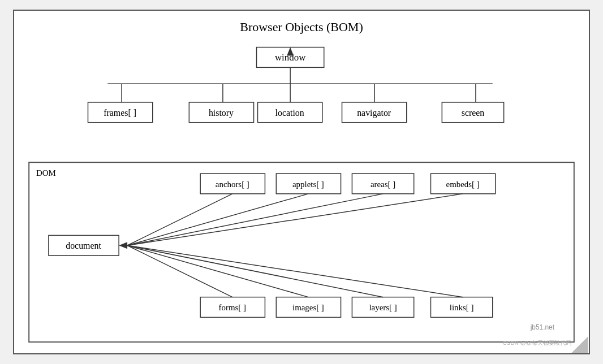 The image size is (603, 364). What do you see at coordinates (382, 307) in the screenshot?
I see `svg-text: layers[ ]` at bounding box center [382, 307].